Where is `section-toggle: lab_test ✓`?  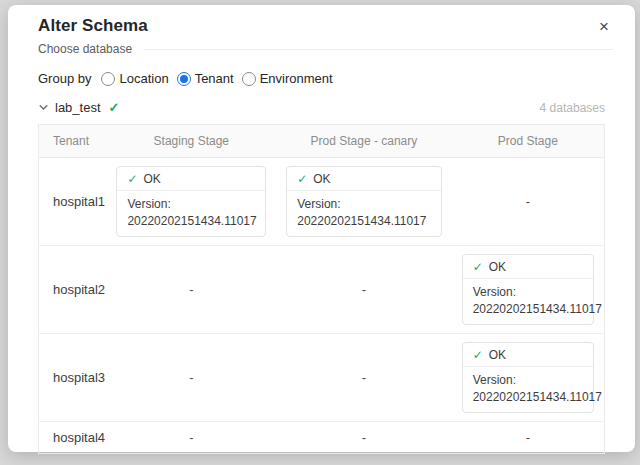 section-toggle: lab_test ✓ is located at coordinates (78, 108).